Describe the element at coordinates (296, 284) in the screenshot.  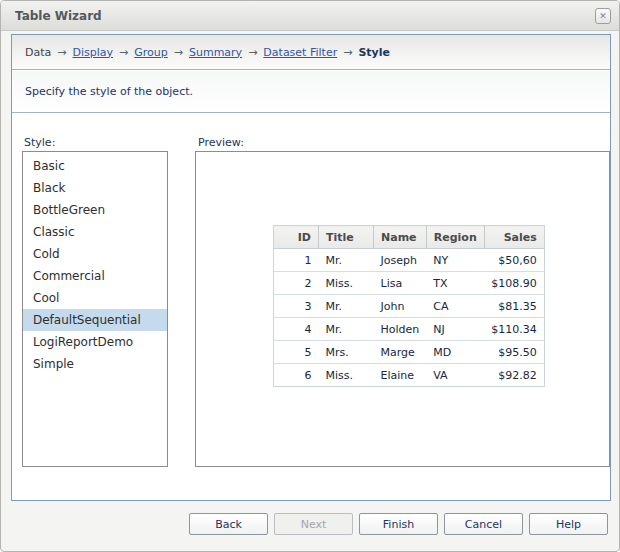
I see `cell-id: 2` at that location.